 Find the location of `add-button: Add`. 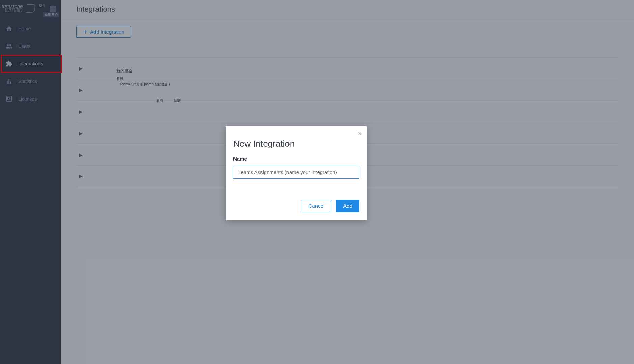

add-button: Add is located at coordinates (348, 206).